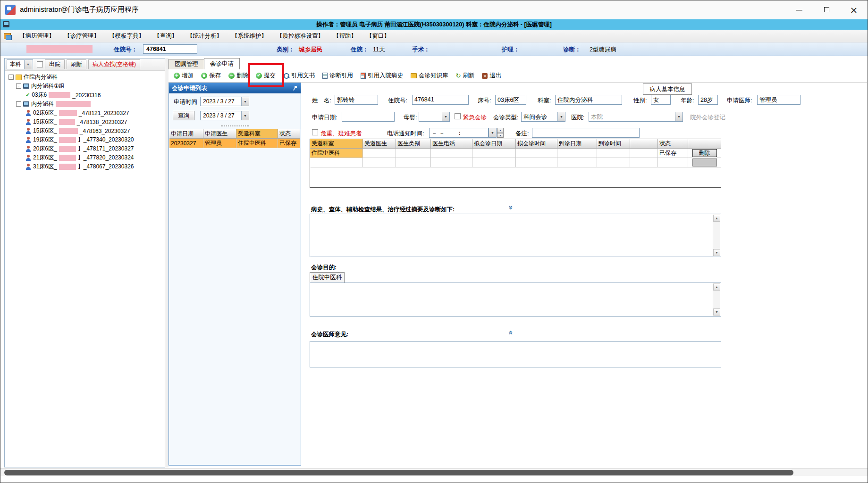 This screenshot has height=483, width=868. What do you see at coordinates (184, 75) in the screenshot?
I see `add-button: + 增加` at bounding box center [184, 75].